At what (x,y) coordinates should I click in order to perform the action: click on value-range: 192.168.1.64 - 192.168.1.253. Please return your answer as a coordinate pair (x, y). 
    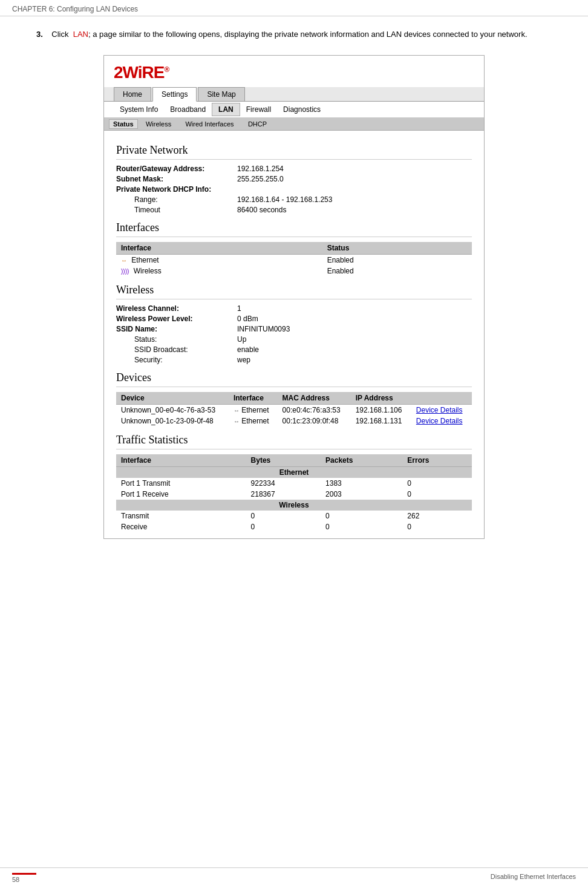
    Looking at the image, I should click on (284, 200).